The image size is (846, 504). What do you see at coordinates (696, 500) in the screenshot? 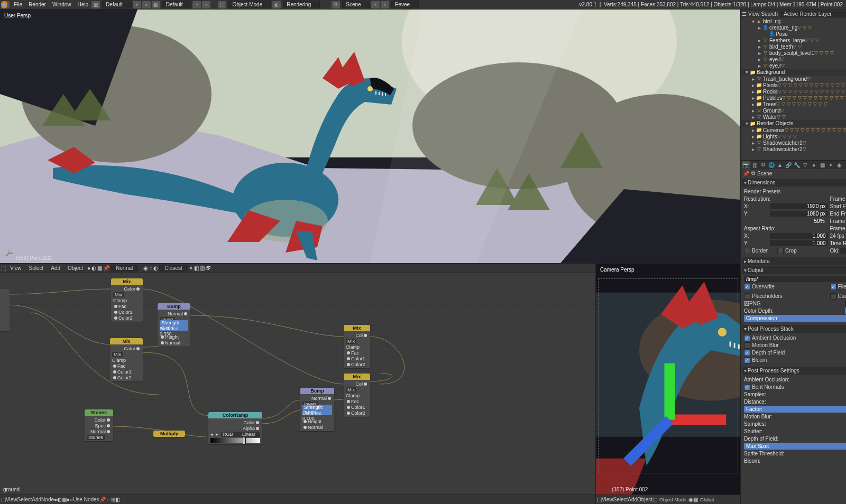
I see `cam-icon2: ▦` at bounding box center [696, 500].